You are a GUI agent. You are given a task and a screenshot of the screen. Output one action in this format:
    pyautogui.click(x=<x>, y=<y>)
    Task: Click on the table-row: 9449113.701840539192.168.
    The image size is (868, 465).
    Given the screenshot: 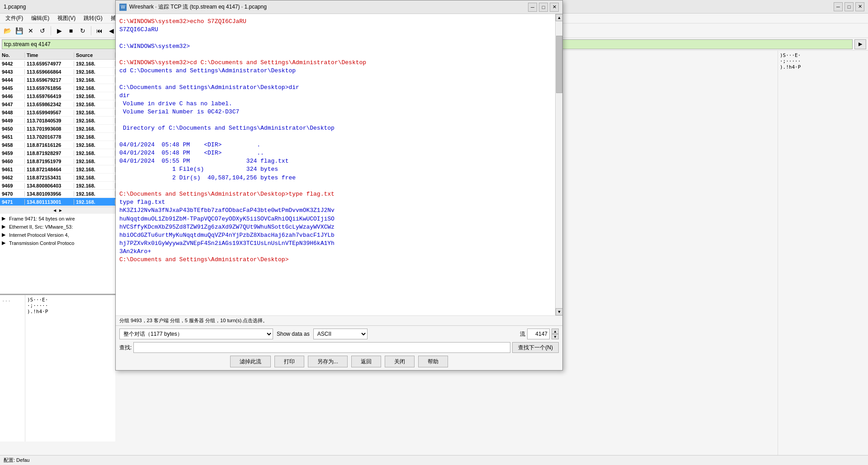 What is the action you would take?
    pyautogui.click(x=58, y=121)
    